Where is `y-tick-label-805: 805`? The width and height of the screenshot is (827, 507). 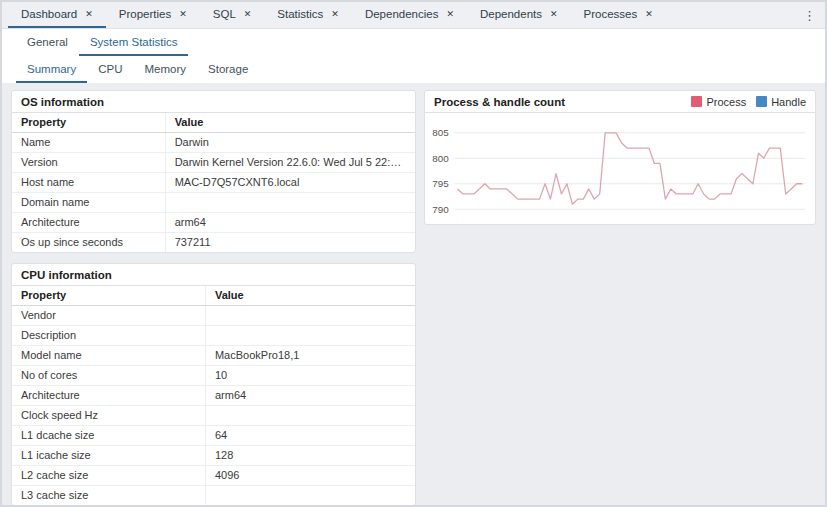 y-tick-label-805: 805 is located at coordinates (440, 132).